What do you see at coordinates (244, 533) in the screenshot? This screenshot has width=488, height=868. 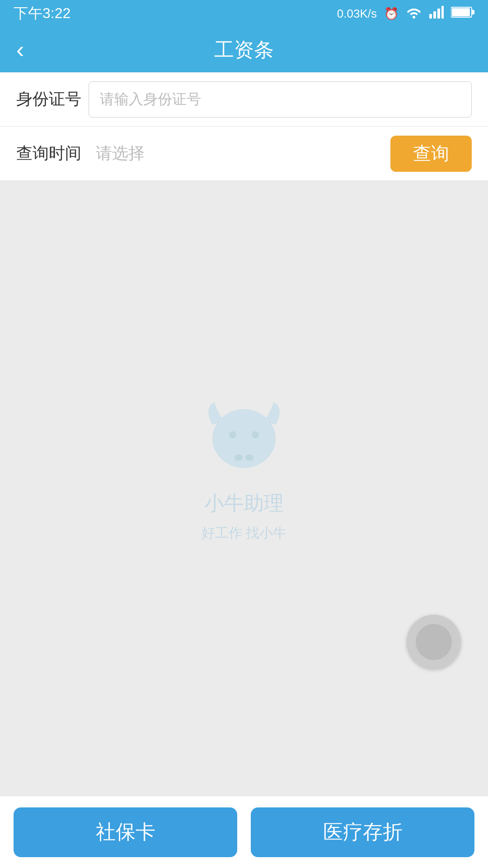 I see `watermark-subtitle: 好工作 找小牛` at bounding box center [244, 533].